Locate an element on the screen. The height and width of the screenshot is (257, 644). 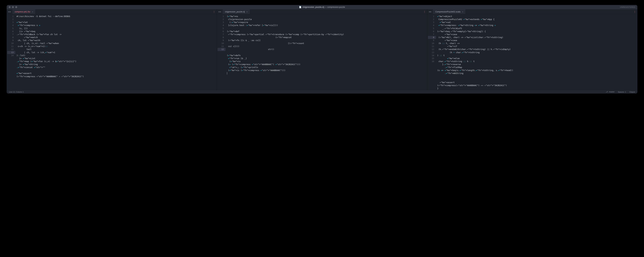
branch-icon: ⎇ is located at coordinates (607, 92).